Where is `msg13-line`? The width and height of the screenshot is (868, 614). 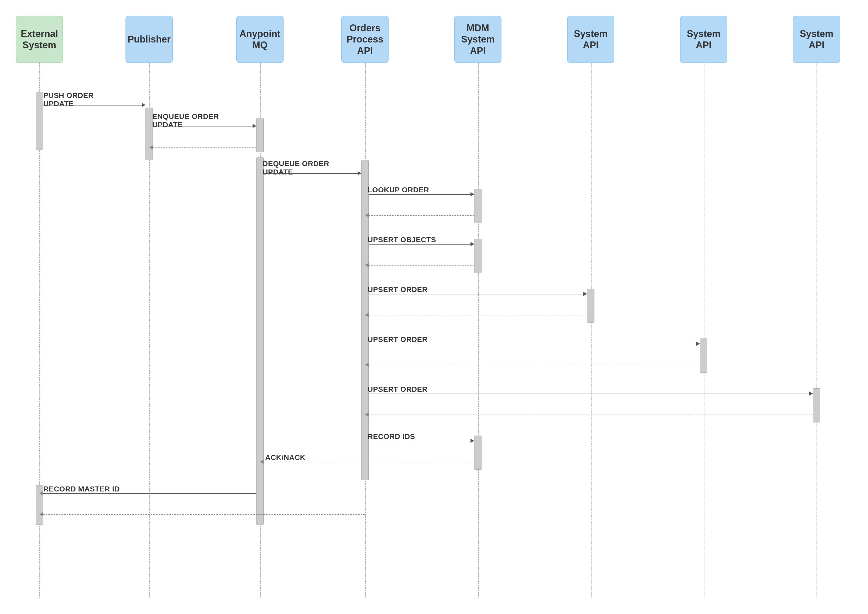
msg13-line is located at coordinates (591, 394).